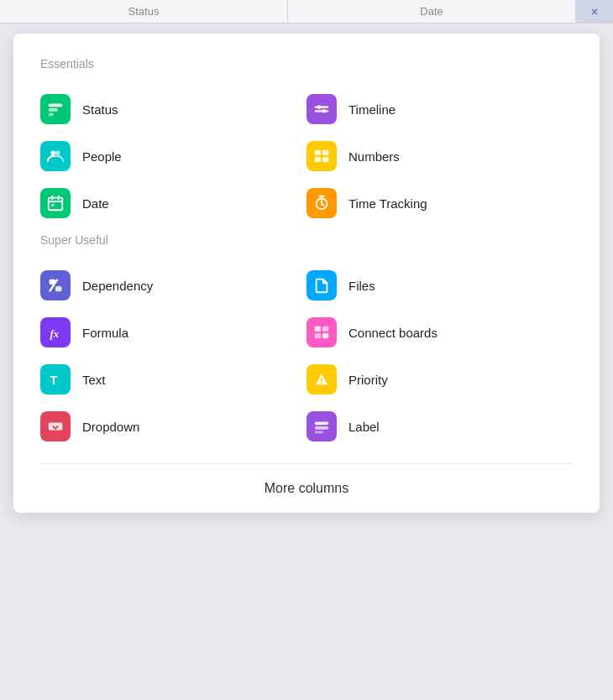 The image size is (613, 700). What do you see at coordinates (55, 334) in the screenshot?
I see `svg-text: fx` at bounding box center [55, 334].